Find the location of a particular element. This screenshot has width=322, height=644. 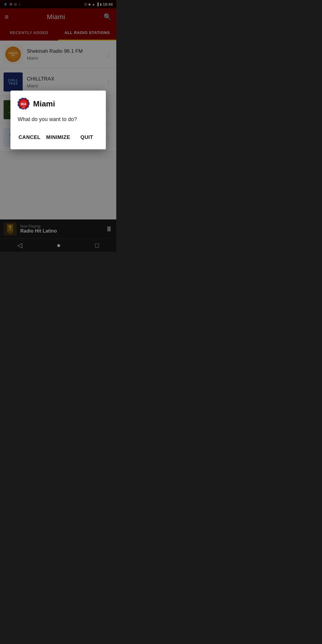

minimize-button: MINIMIZE is located at coordinates (58, 137).